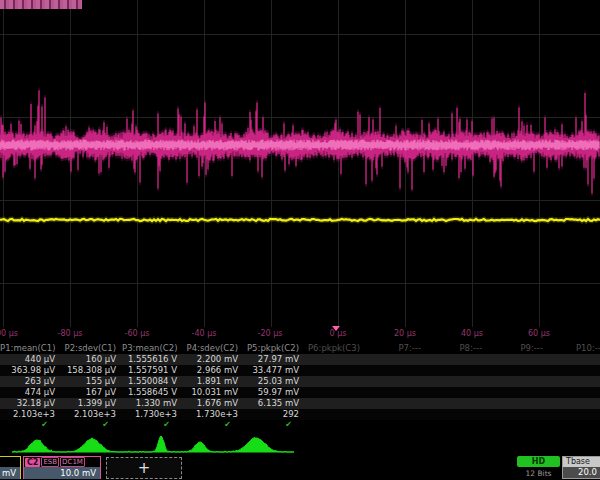 Image resolution: width=600 pixels, height=480 pixels. I want to click on param-value-P3: 1.557591 V, so click(152, 370).